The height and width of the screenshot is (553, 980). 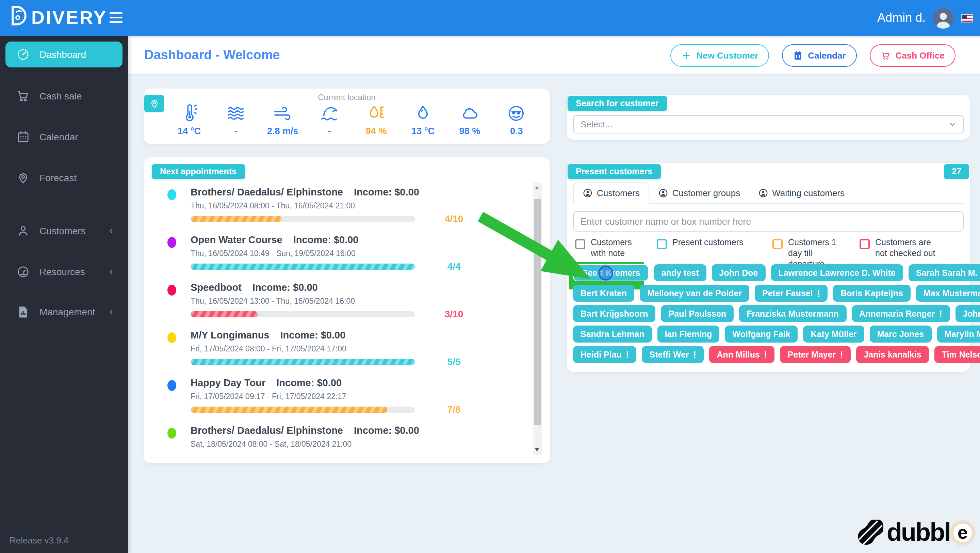 I want to click on customer-chip-andy-test: andy test, so click(x=680, y=273).